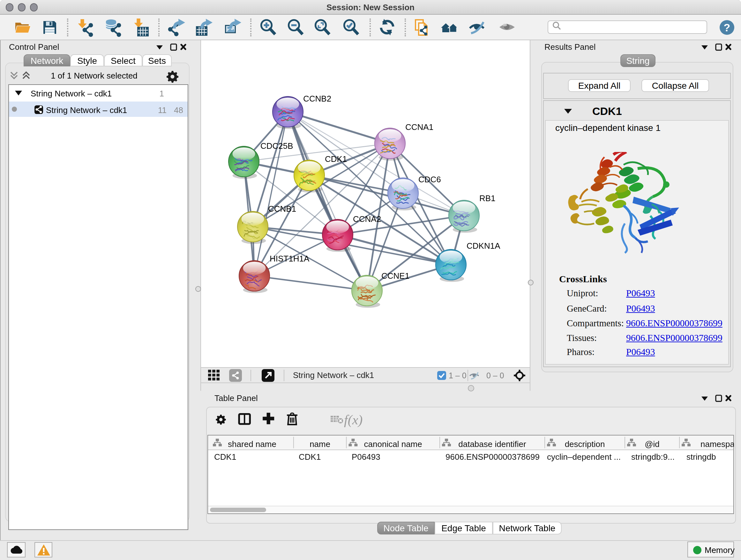 The image size is (741, 560). Describe the element at coordinates (289, 259) in the screenshot. I see `svg-text: HIST1H1A` at that location.